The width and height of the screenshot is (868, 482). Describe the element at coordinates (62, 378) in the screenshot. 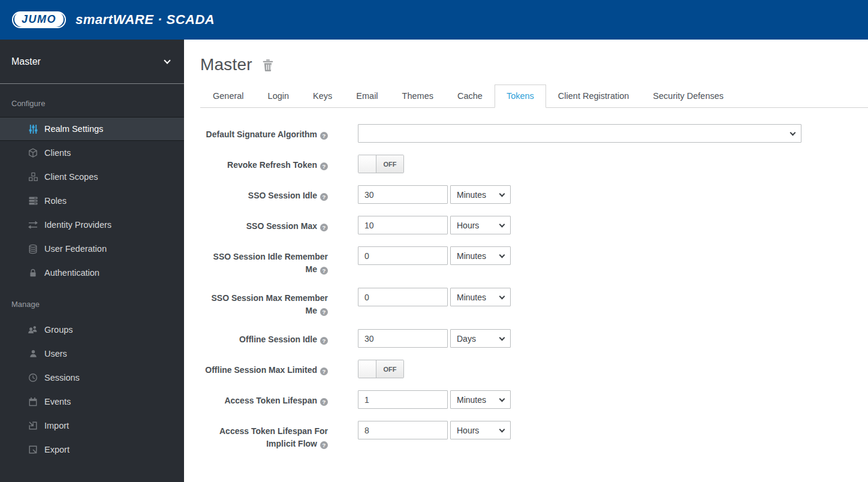

I see `sidebar-item-label: Sessions` at that location.